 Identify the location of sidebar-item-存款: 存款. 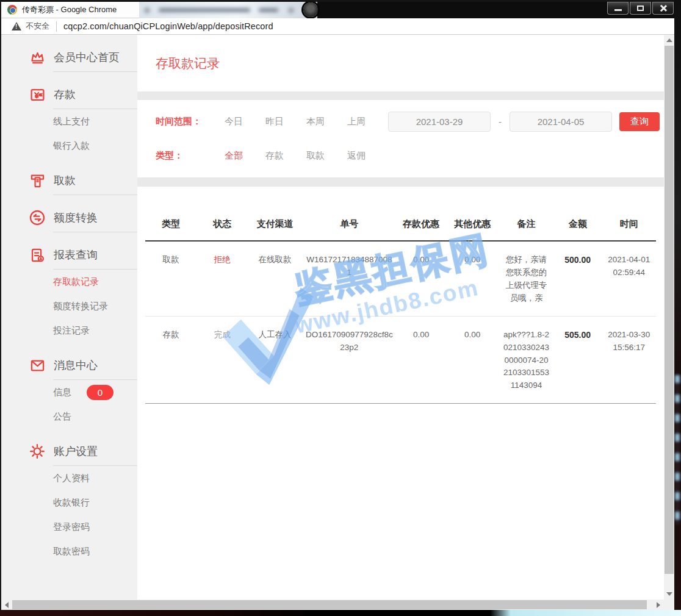
(70, 95).